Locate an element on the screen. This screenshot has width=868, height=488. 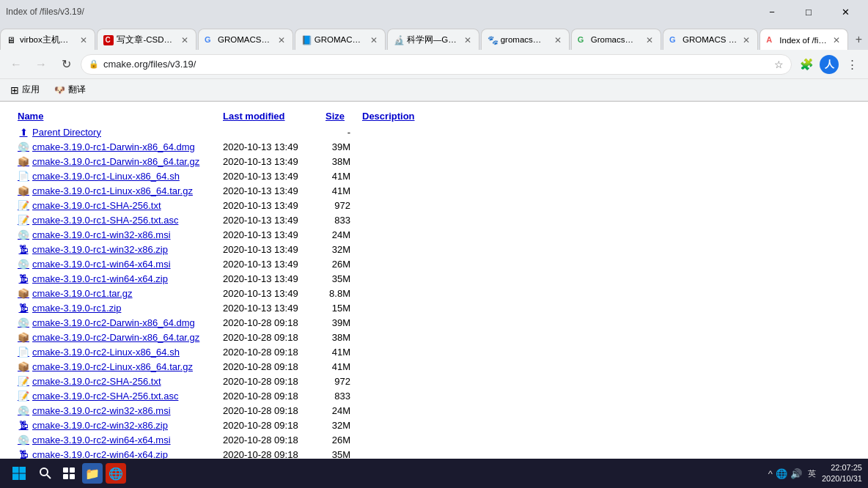
tray-up-icon: ^ is located at coordinates (770, 473).